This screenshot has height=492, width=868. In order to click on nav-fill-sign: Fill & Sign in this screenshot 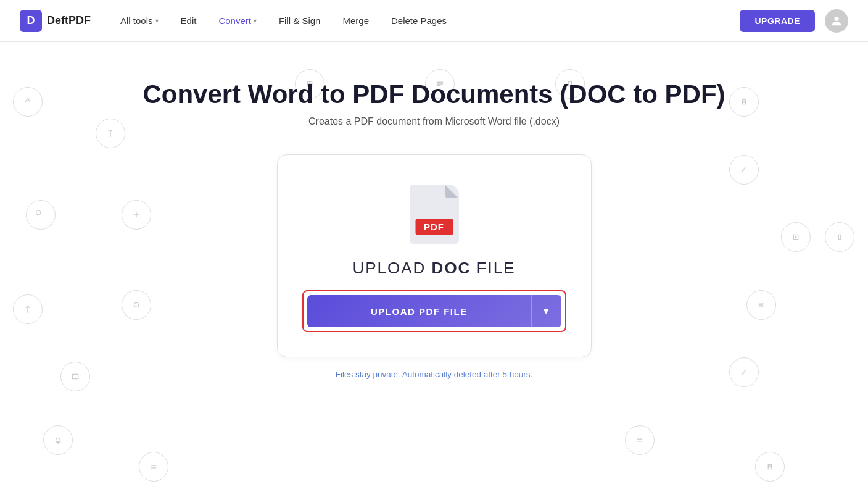, I will do `click(300, 21)`.